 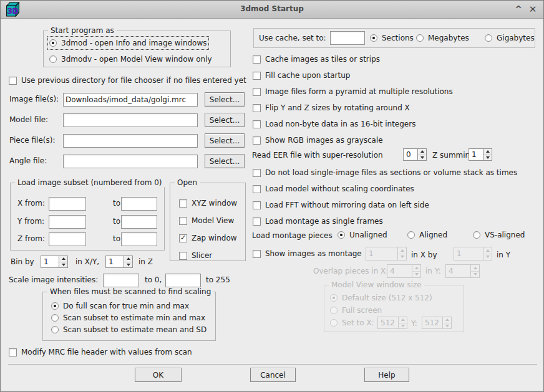 I want to click on y-from-label: Y from:, so click(x=31, y=221).